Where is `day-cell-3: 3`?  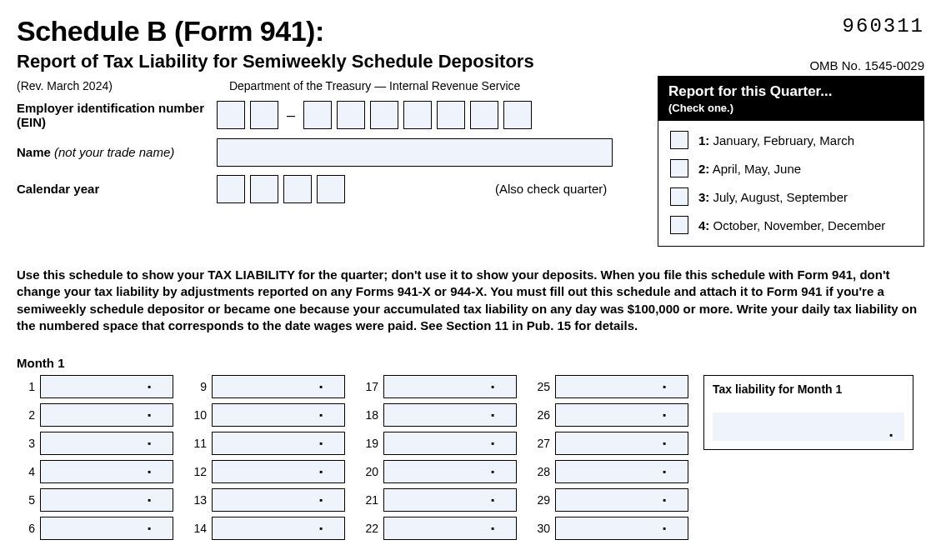
day-cell-3: 3 is located at coordinates (95, 443).